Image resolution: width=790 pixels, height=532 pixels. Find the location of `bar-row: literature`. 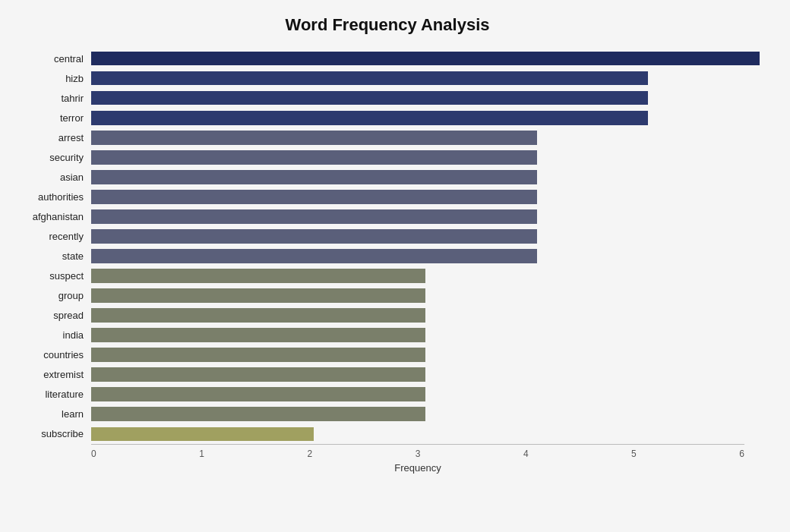

bar-row: literature is located at coordinates (387, 395).